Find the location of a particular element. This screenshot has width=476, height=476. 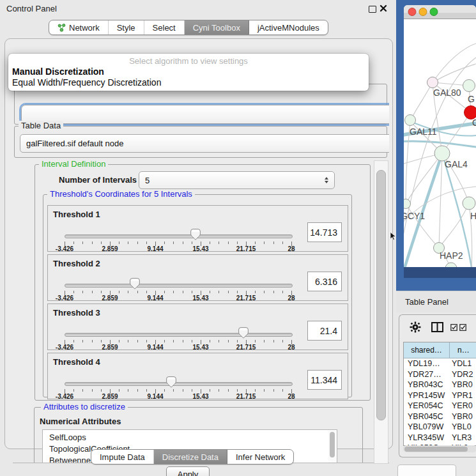

node-label-h: H is located at coordinates (473, 216).